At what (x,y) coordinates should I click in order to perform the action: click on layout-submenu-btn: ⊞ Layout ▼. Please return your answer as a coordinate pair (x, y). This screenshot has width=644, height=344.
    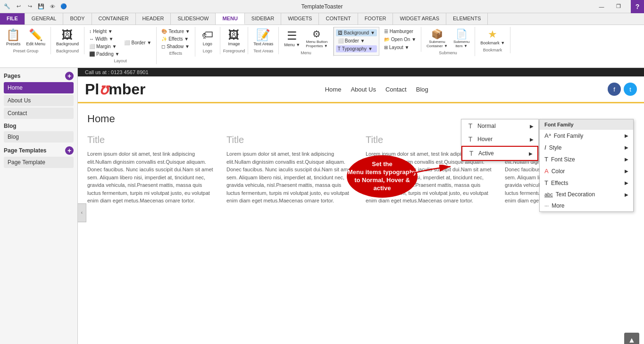
    Looking at the image, I should click on (400, 47).